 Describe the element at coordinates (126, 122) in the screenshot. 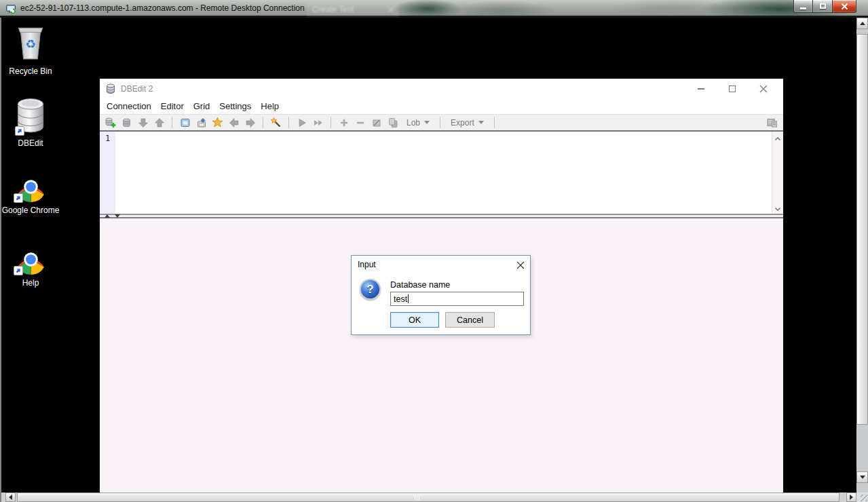

I see `disconnect-button` at that location.